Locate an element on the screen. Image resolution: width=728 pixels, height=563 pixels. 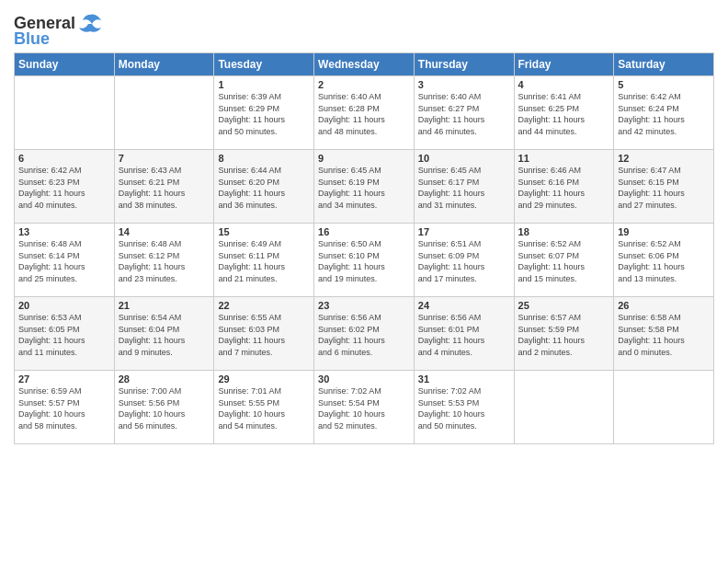
day-number: 15 is located at coordinates (264, 232).